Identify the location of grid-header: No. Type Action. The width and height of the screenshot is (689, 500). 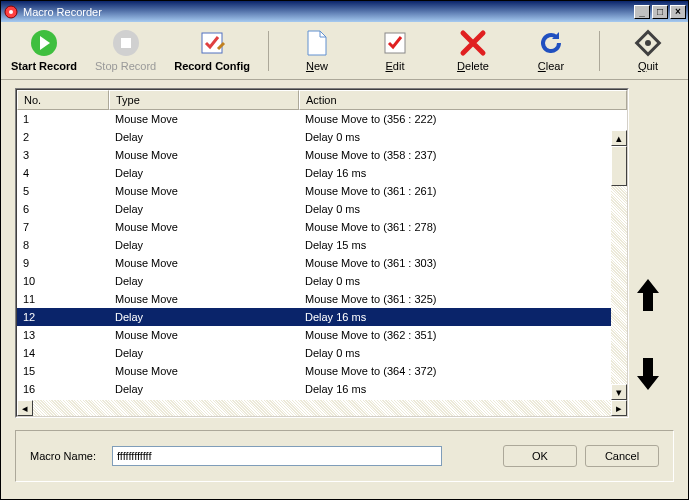
(322, 100).